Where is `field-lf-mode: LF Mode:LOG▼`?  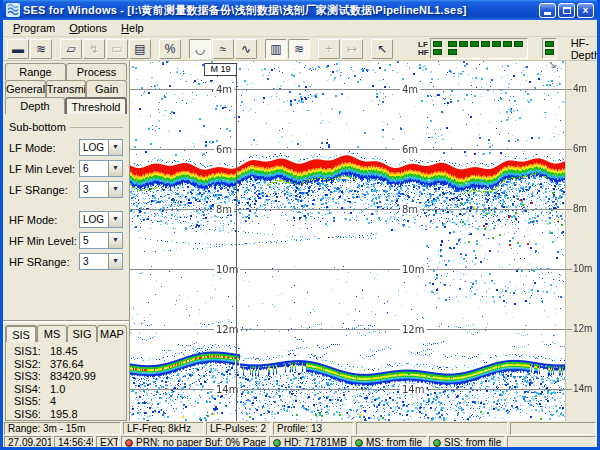 field-lf-mode: LF Mode:LOG▼ is located at coordinates (66, 148).